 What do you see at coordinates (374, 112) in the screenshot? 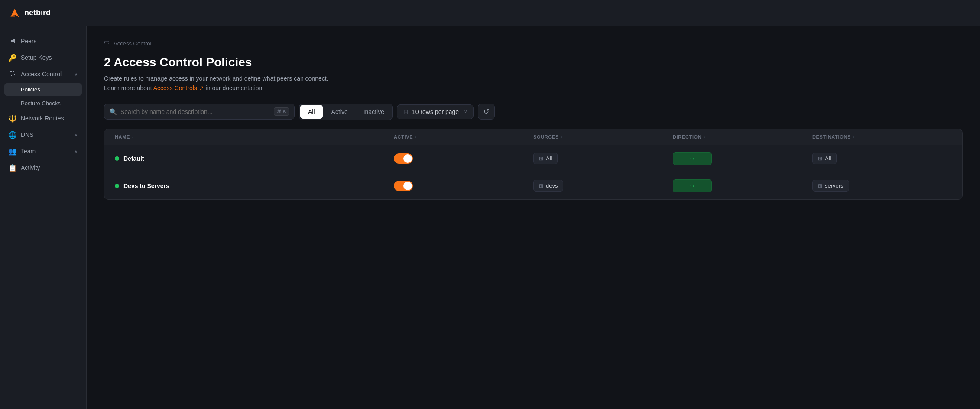
I see `filter-inactive-button: Inactive` at bounding box center [374, 112].